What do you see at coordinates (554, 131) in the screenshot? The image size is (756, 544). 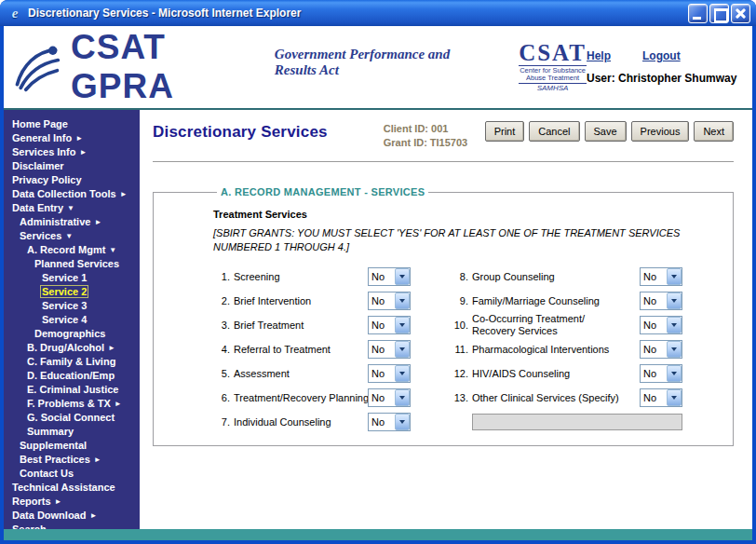 I see `cancel-button: Cancel` at bounding box center [554, 131].